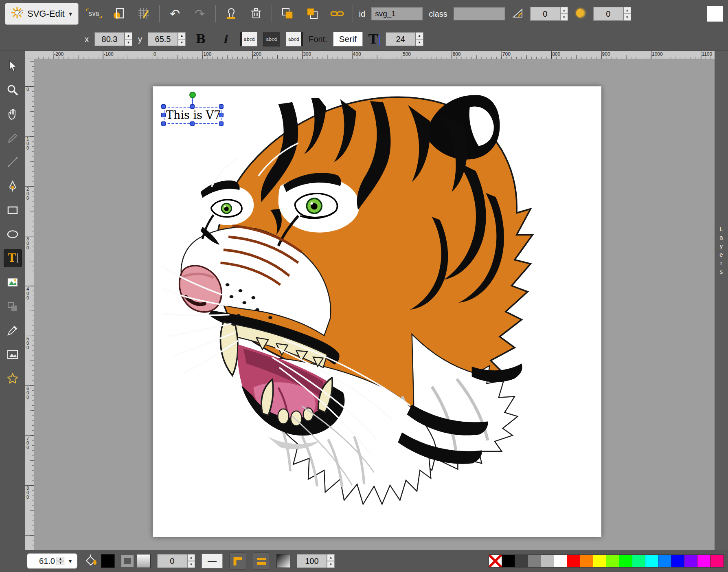 The height and width of the screenshot is (572, 728). What do you see at coordinates (364, 561) in the screenshot?
I see `bottom-toolbar: ▲▼ ▼ ▲▼ — ▲▼` at bounding box center [364, 561].